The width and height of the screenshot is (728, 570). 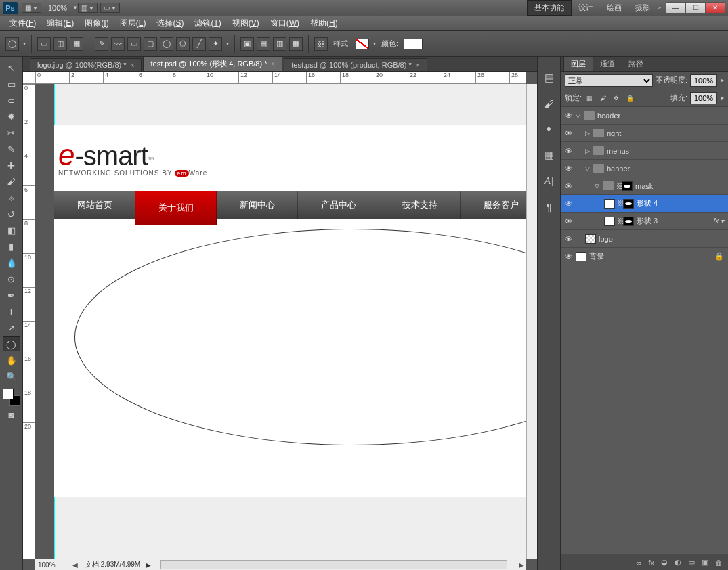 I want to click on layer-name: logo, so click(x=605, y=239).